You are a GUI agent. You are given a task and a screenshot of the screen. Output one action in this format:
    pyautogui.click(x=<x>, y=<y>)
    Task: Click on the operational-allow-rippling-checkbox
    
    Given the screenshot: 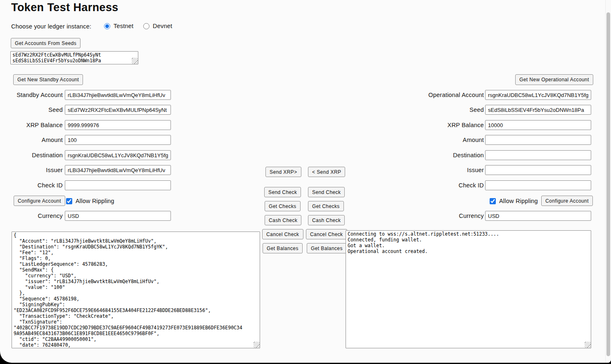 What is the action you would take?
    pyautogui.click(x=493, y=201)
    